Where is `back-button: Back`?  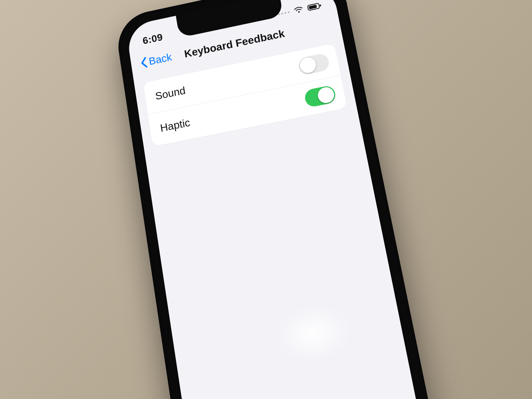 back-button: Back is located at coordinates (156, 60).